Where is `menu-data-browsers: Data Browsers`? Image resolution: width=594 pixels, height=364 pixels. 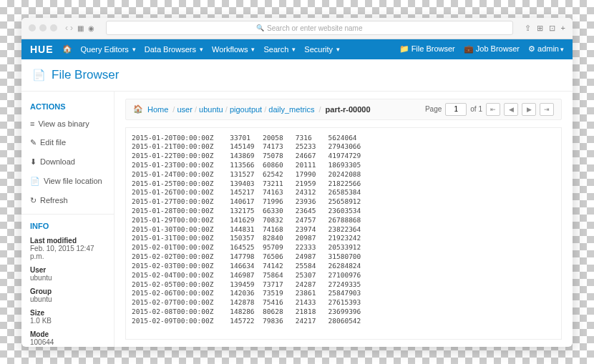 menu-data-browsers: Data Browsers is located at coordinates (174, 49).